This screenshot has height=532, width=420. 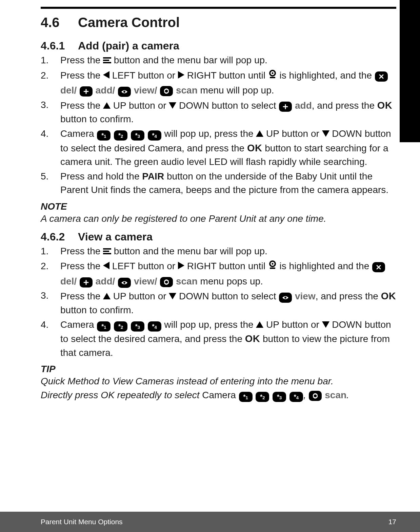 I want to click on menu-icon, so click(x=107, y=61).